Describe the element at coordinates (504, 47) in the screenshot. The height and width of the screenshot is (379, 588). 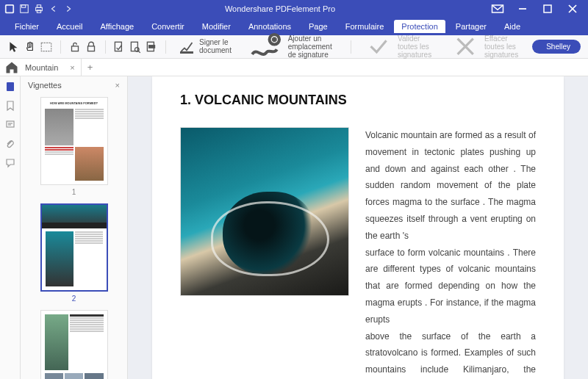
I see `clear-sig-label: Effacer toutes les signatures` at that location.